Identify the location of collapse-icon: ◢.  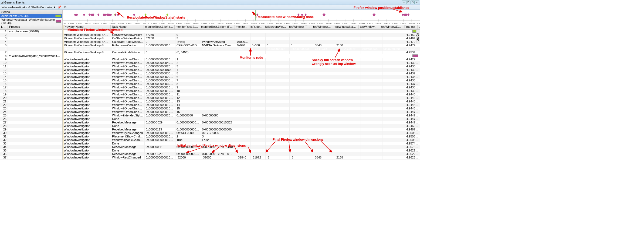
(2, 2).